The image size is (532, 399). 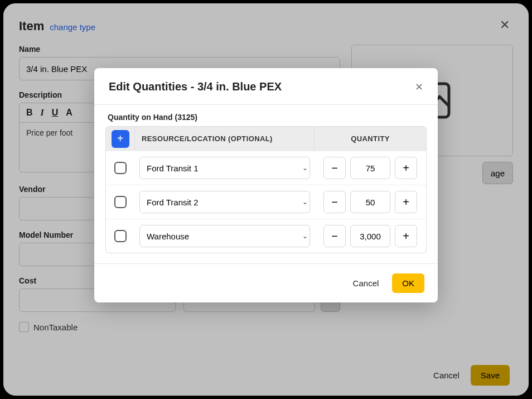 What do you see at coordinates (120, 139) in the screenshot?
I see `add-row-button: +` at bounding box center [120, 139].